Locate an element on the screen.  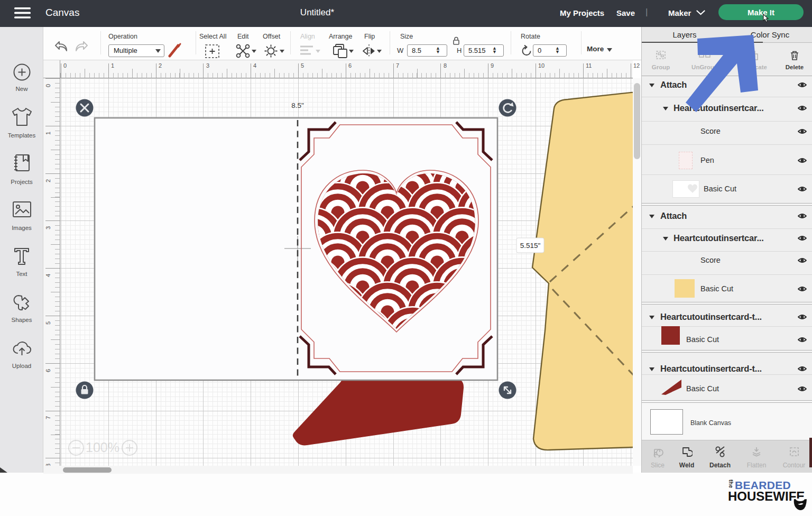
svg-text: 8.5" is located at coordinates (298, 106).